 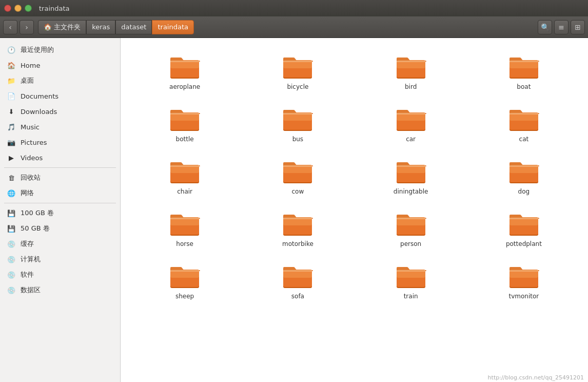 I want to click on home-icon: 🏠, so click(x=11, y=65).